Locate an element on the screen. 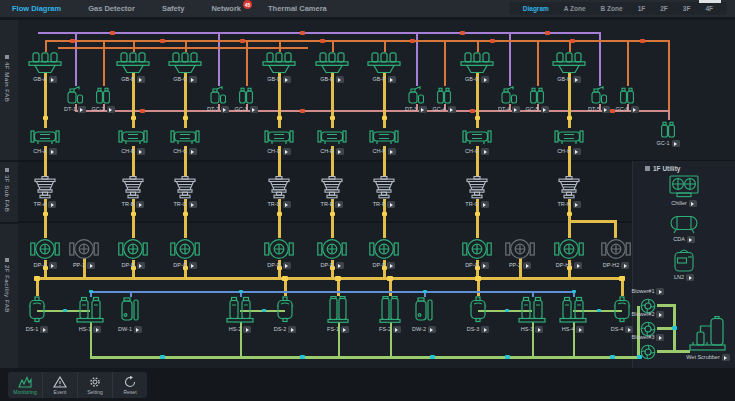  pp-1-open-button is located at coordinates (91, 266).